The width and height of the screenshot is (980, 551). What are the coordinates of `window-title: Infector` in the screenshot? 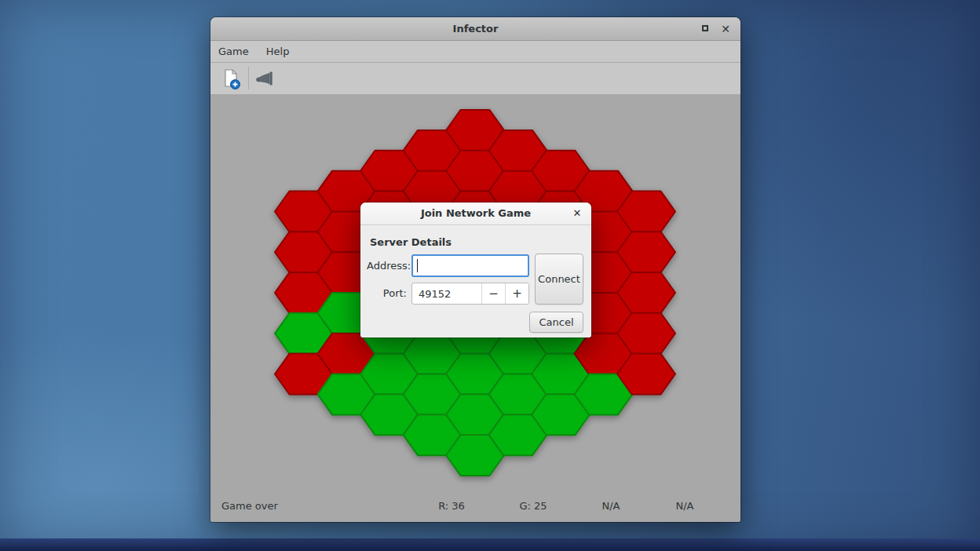 It's located at (476, 28).